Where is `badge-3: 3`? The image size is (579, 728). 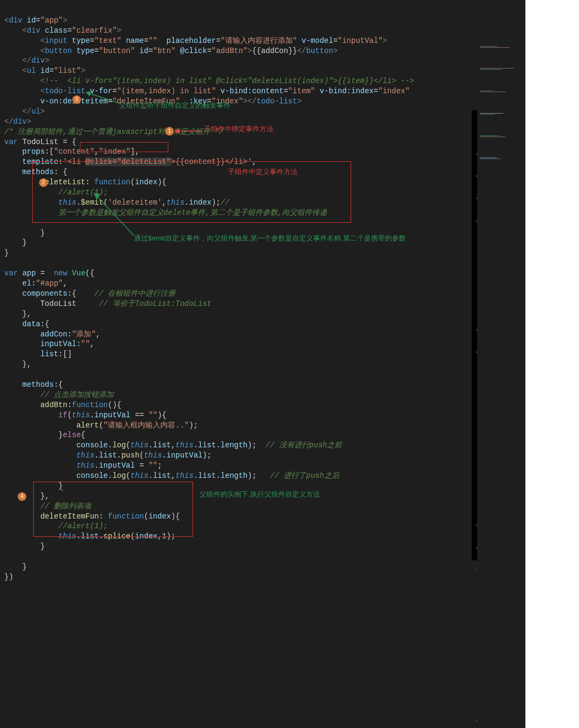 badge-3: 3 is located at coordinates (77, 100).